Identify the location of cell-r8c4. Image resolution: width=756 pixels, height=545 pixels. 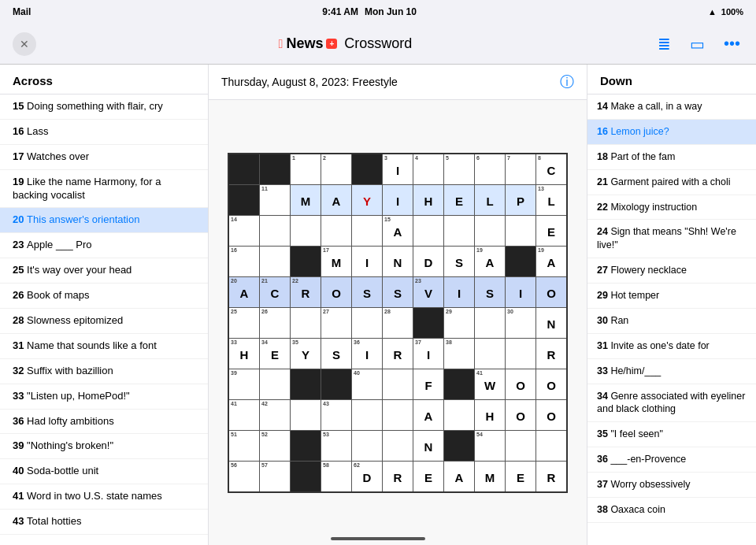
(336, 384).